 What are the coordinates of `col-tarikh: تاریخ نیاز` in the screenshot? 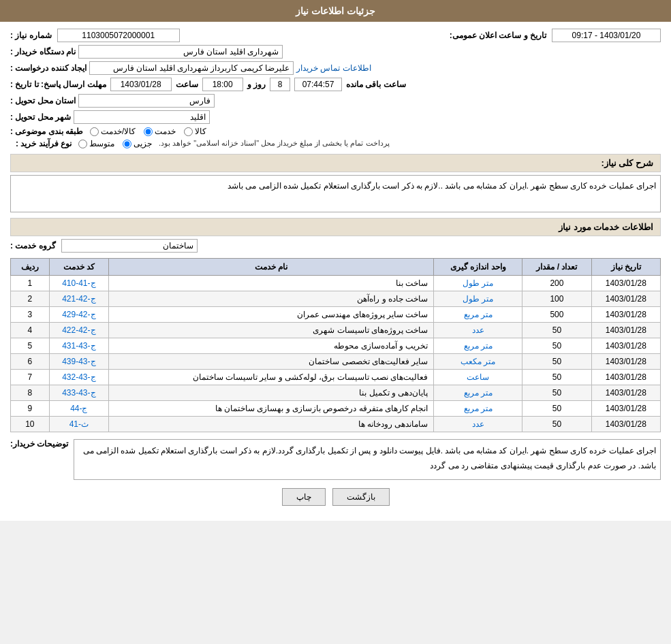 It's located at (625, 267).